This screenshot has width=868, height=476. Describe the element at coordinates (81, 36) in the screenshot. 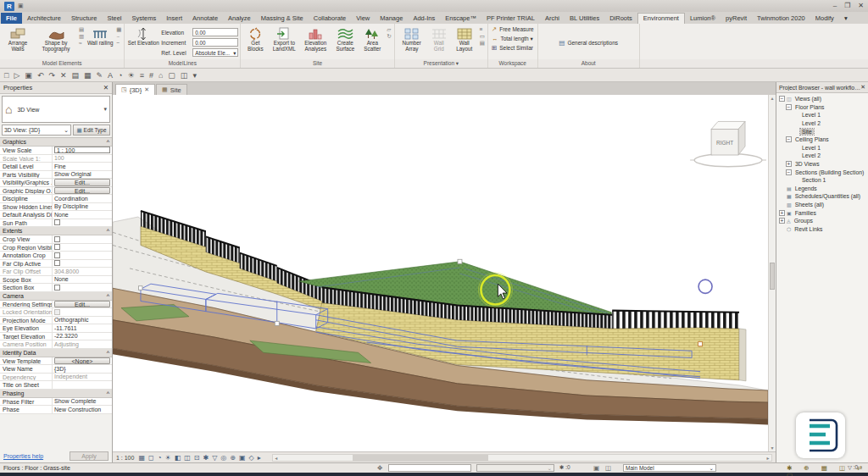

I see `model-elements-mini-icons: ▤▥≈` at that location.